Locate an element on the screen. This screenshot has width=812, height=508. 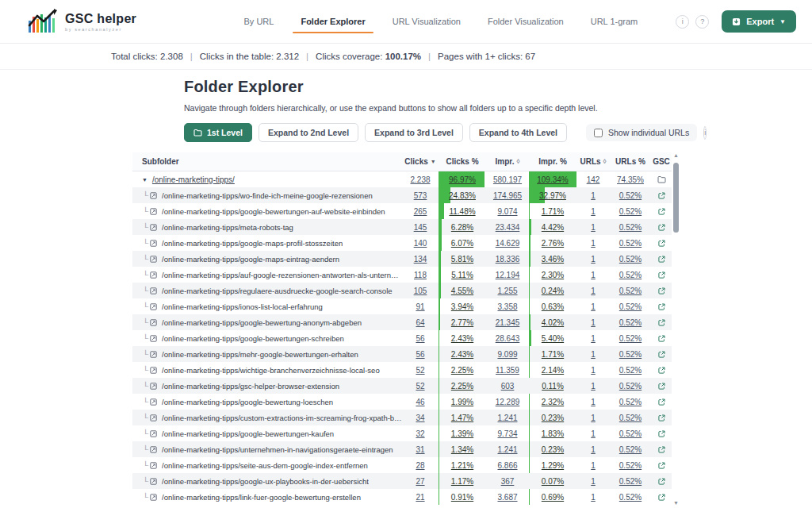
clicks-pct-link: 11.48% is located at coordinates (462, 211).